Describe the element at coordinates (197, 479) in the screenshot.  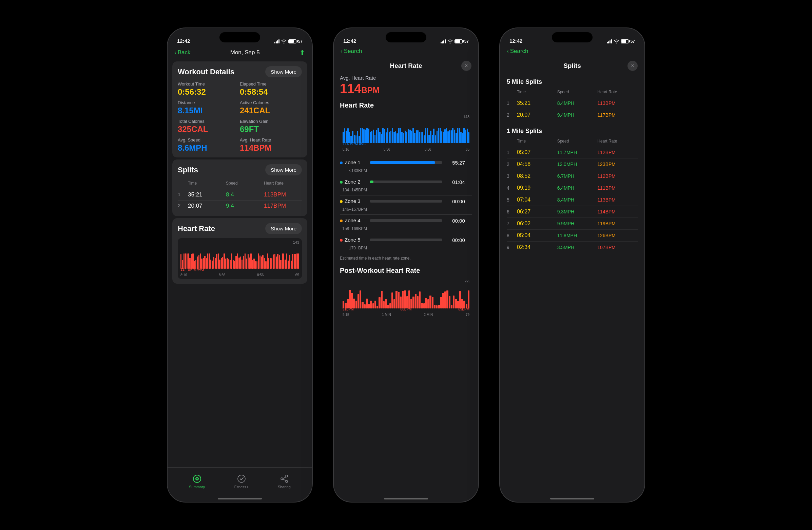
I see `summary-svg-icon` at that location.